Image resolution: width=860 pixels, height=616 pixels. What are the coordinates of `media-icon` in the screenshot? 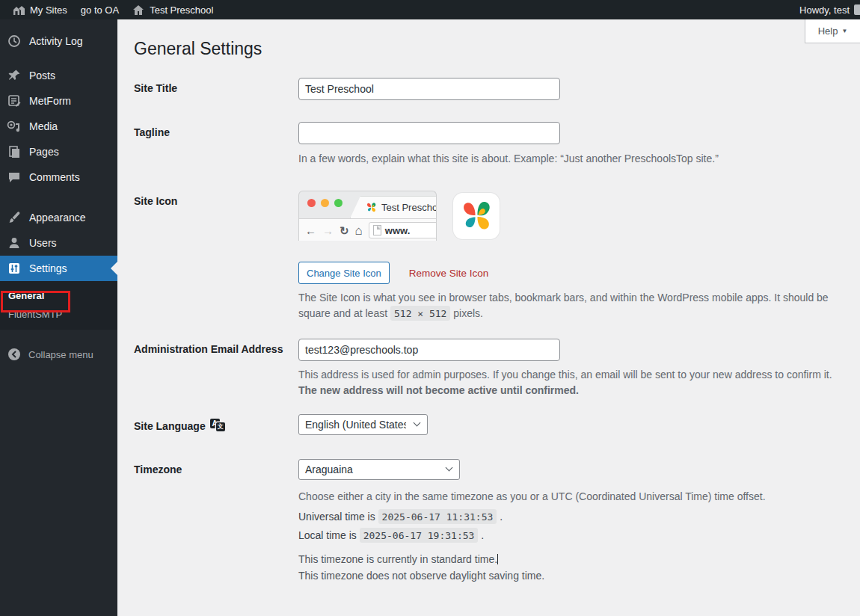 It's located at (14, 126).